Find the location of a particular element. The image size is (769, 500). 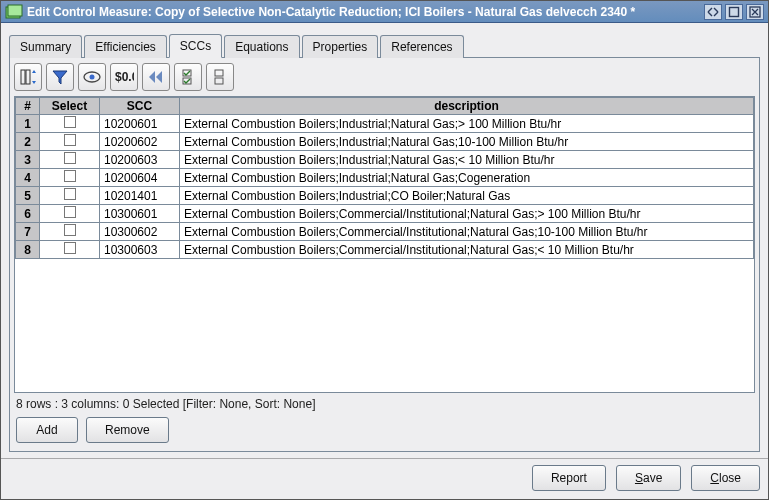

table-row: 710300602External Combustion Boilers;Com… is located at coordinates (385, 232).